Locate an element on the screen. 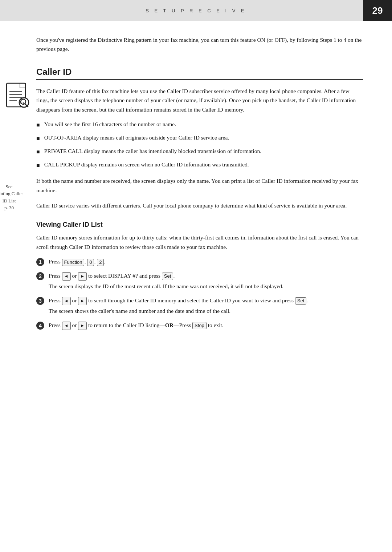  page-header: S E T U P R E C E I V E 29 is located at coordinates (196, 11).